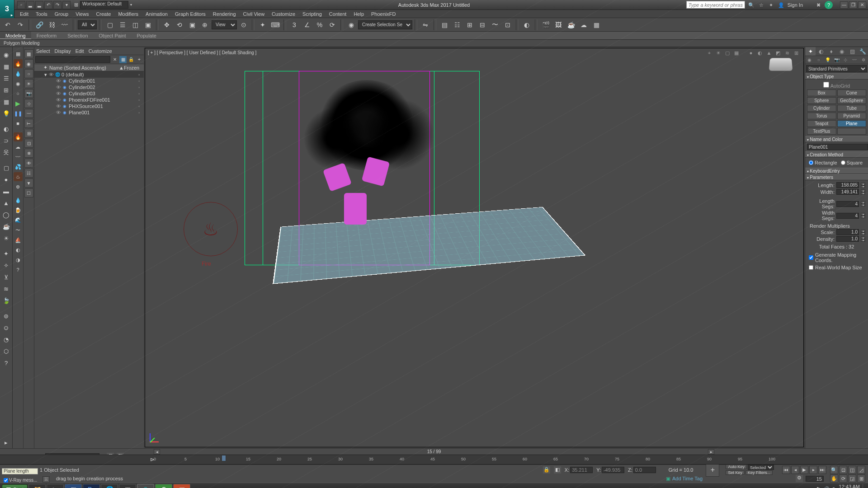 This screenshot has width=868, height=488. I want to click on keyboard-shortcut-icon: ⌨, so click(275, 25).